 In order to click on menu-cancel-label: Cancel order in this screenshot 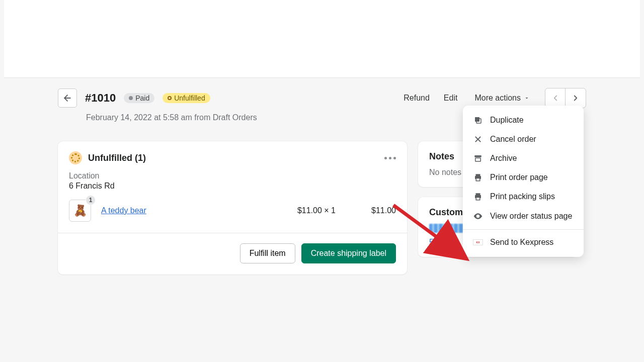, I will do `click(513, 139)`.